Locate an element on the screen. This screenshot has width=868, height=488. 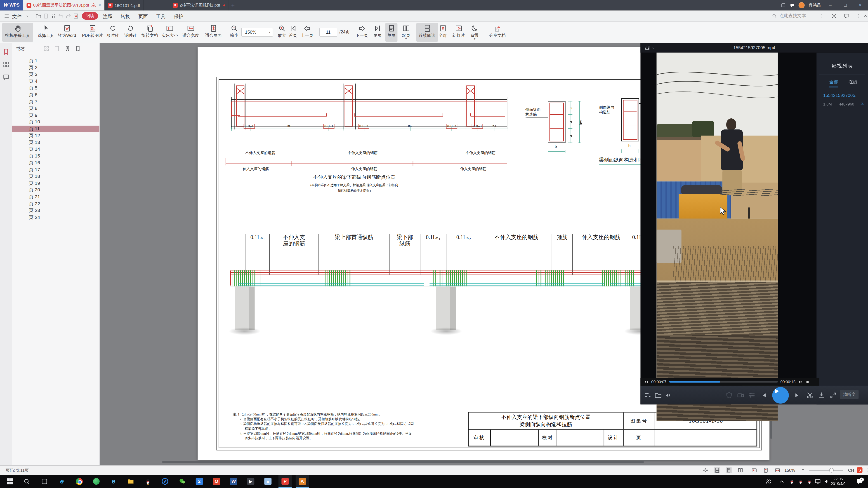
layout-icon is located at coordinates (783, 5).